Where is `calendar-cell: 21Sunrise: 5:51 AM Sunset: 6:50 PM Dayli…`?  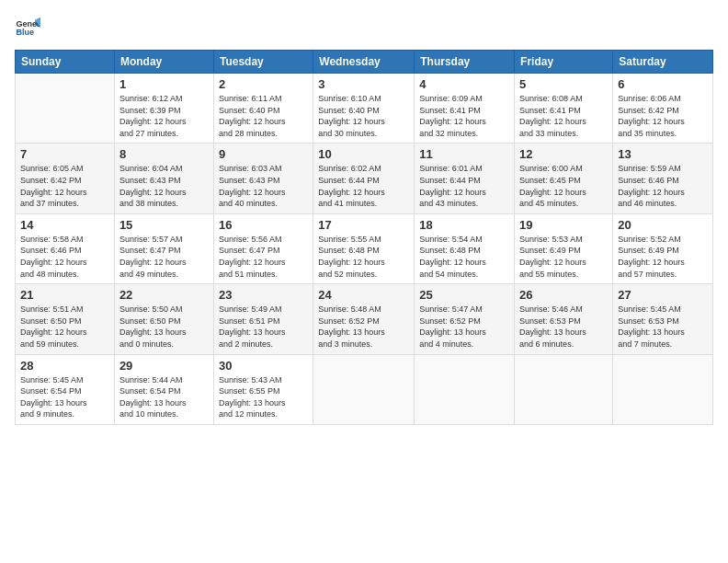 calendar-cell: 21Sunrise: 5:51 AM Sunset: 6:50 PM Dayli… is located at coordinates (65, 319).